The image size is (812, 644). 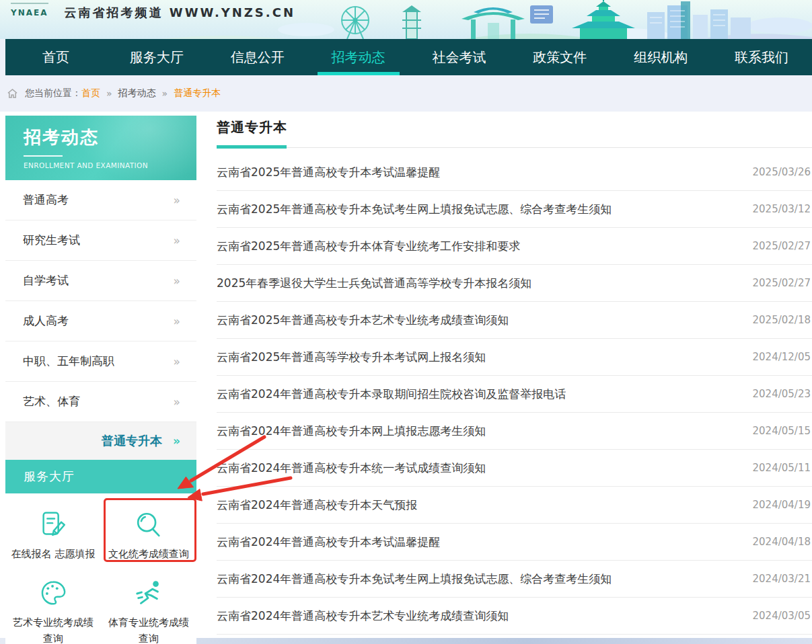 I want to click on news-title-link: 云南省2024年普通高校专升本免试考生网上填报免试志愿、综合考查考生须知, so click(x=414, y=579).